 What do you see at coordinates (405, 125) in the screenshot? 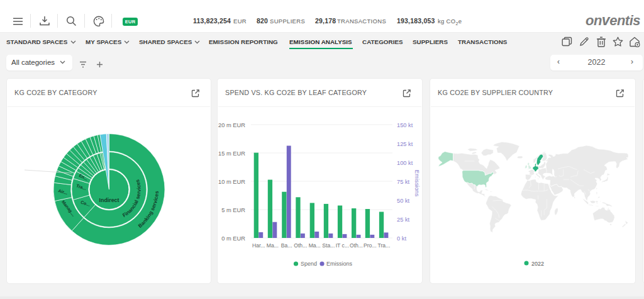
I see `svg-text: 150 kt` at bounding box center [405, 125].